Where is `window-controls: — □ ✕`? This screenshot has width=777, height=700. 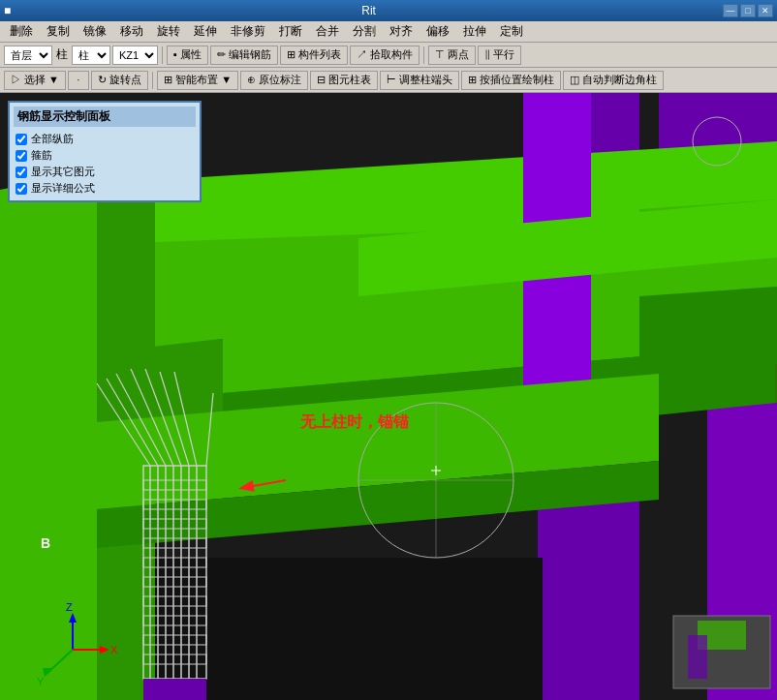
window-controls: — □ ✕ is located at coordinates (748, 11).